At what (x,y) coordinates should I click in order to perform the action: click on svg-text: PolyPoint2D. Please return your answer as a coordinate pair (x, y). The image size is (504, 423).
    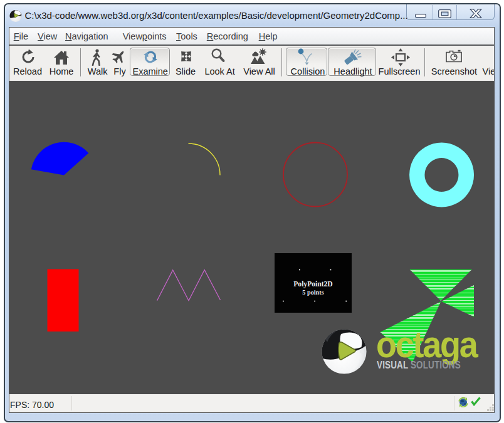
    Looking at the image, I should click on (313, 285).